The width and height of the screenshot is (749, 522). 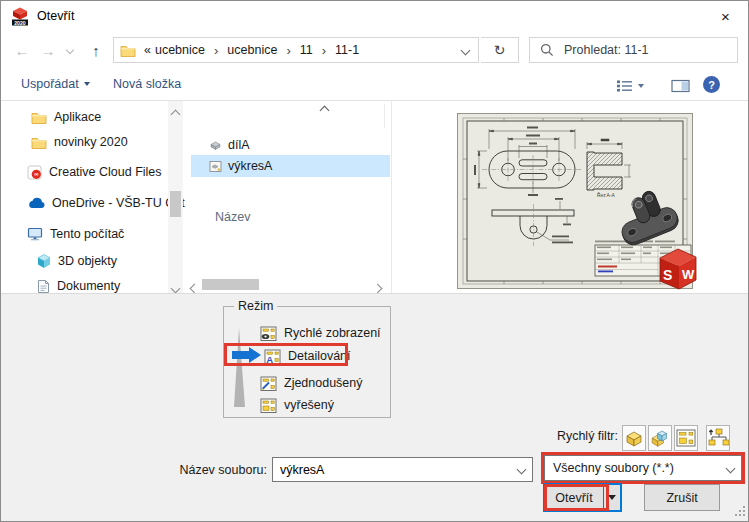 I want to click on mode-option-simplified: Zjednodušený, so click(x=312, y=383).